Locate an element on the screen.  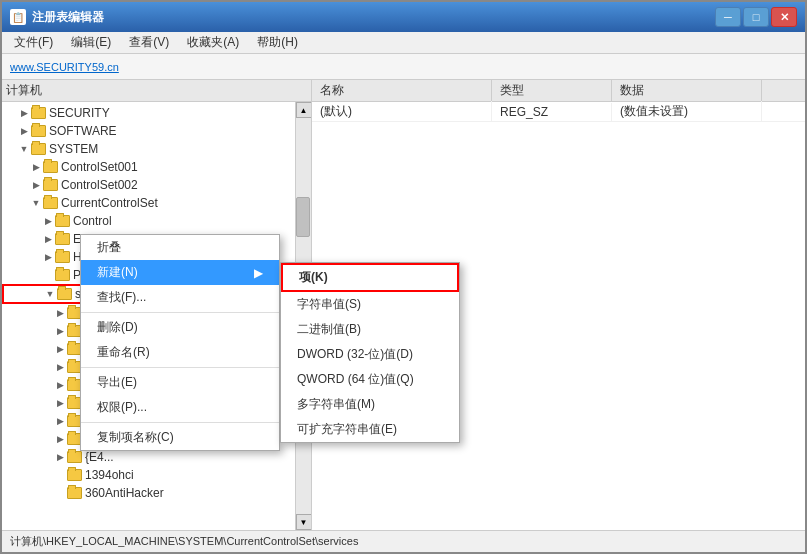
submenu: 项(K) 字符串值(S) 二进制值(B) DWORD (32-位)值(D) QW… is located at coordinates (370, 352).